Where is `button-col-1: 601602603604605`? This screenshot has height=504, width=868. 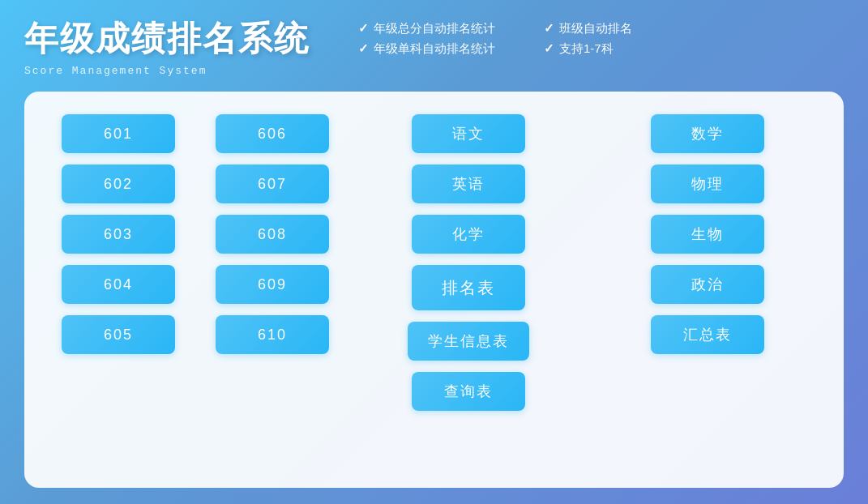
button-col-1: 601602603604605 is located at coordinates (118, 290).